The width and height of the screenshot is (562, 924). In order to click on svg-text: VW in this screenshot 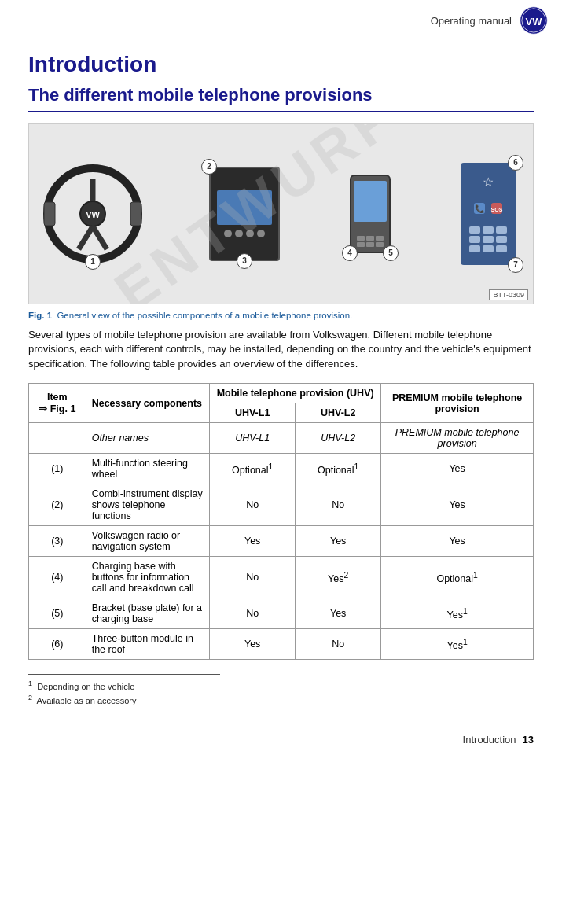, I will do `click(93, 215)`.